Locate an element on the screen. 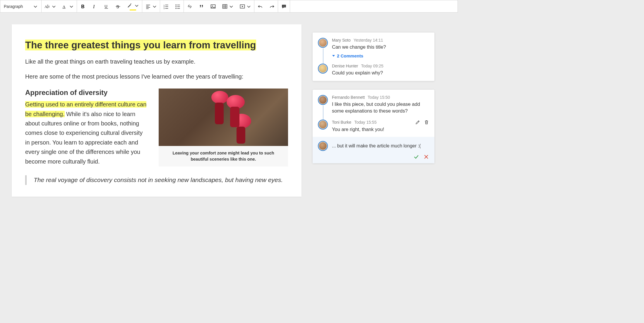 The width and height of the screenshot is (644, 323). chevron-down-icon is located at coordinates (35, 6).